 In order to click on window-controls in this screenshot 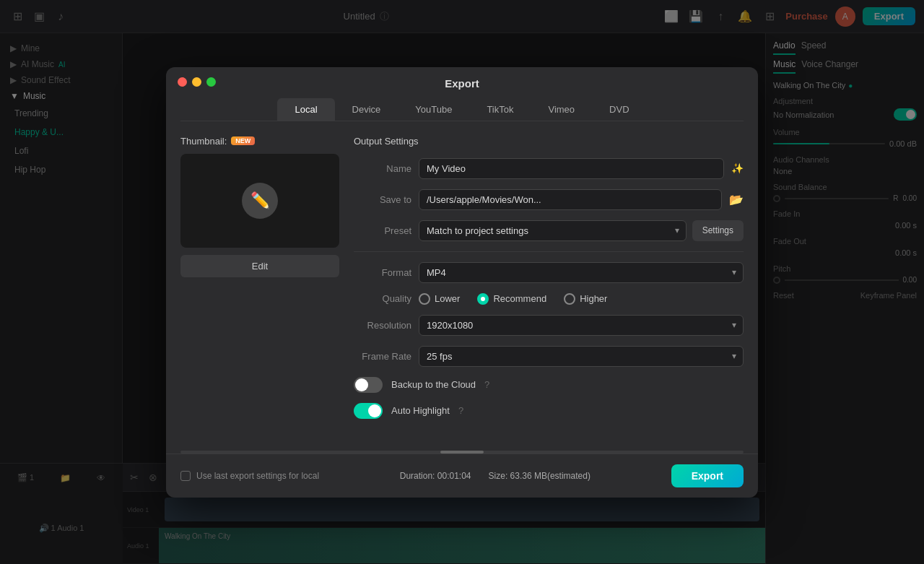, I will do `click(196, 82)`.